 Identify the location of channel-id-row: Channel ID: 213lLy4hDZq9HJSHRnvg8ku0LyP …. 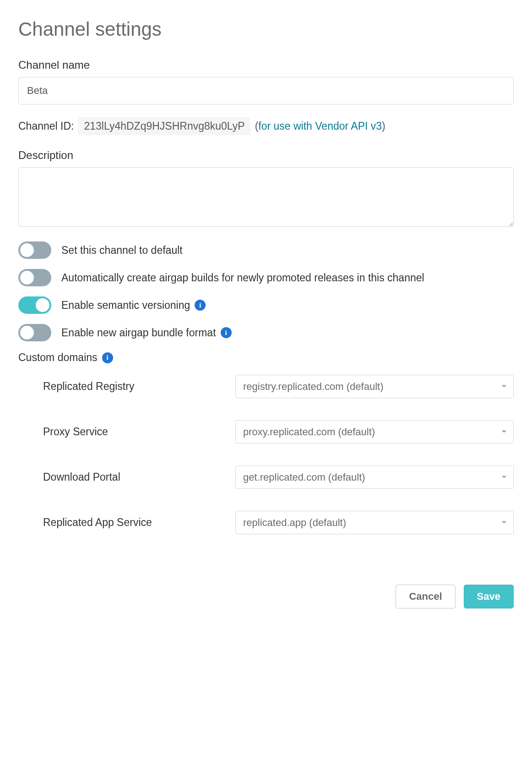
(266, 126).